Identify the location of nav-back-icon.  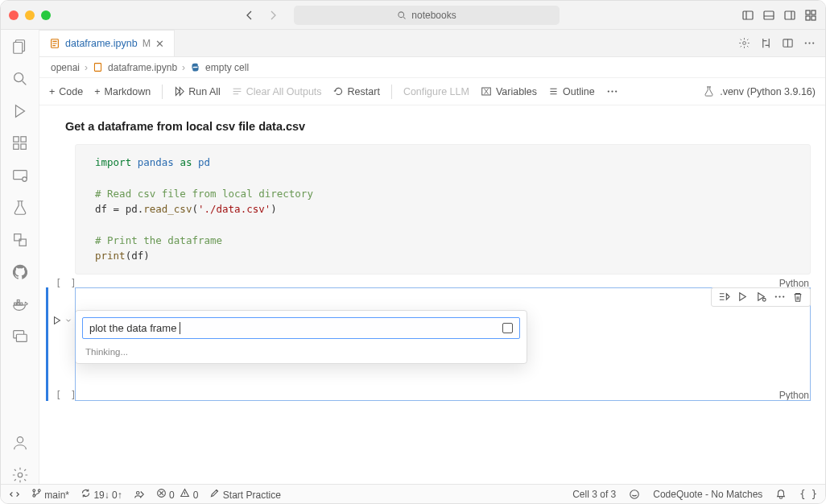
(250, 15).